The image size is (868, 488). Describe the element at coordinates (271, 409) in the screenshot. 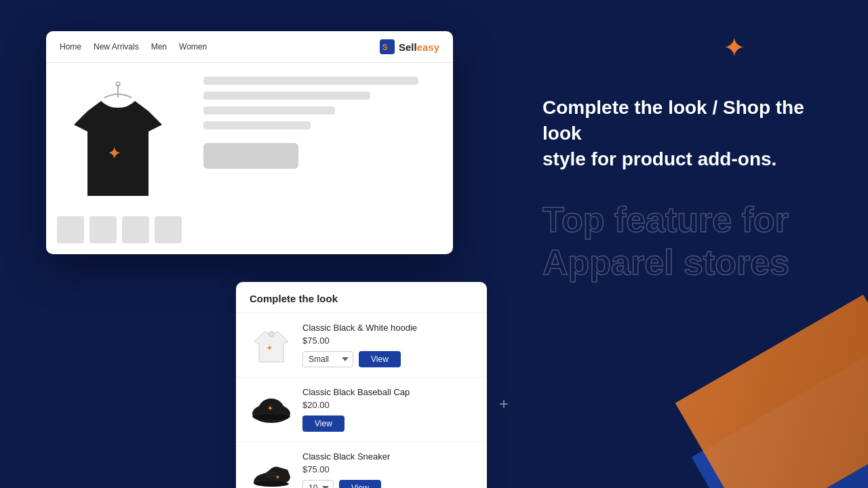

I see `cap-image: ✦` at that location.